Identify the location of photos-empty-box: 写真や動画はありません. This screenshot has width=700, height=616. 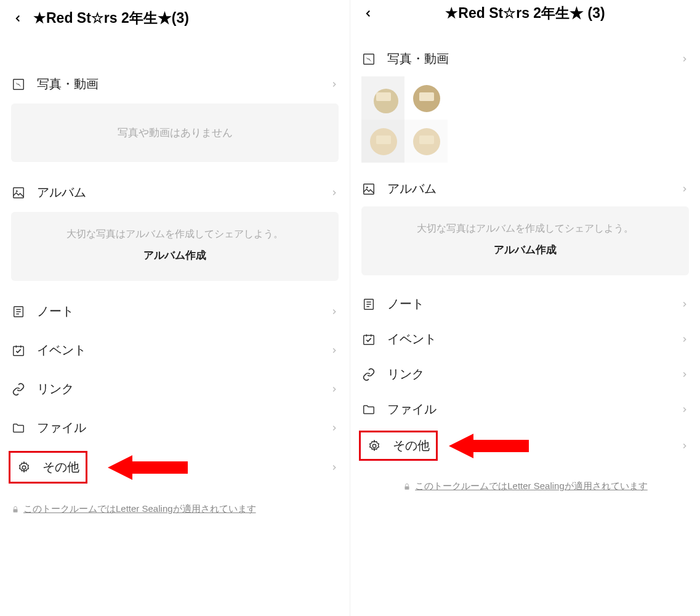
(175, 133).